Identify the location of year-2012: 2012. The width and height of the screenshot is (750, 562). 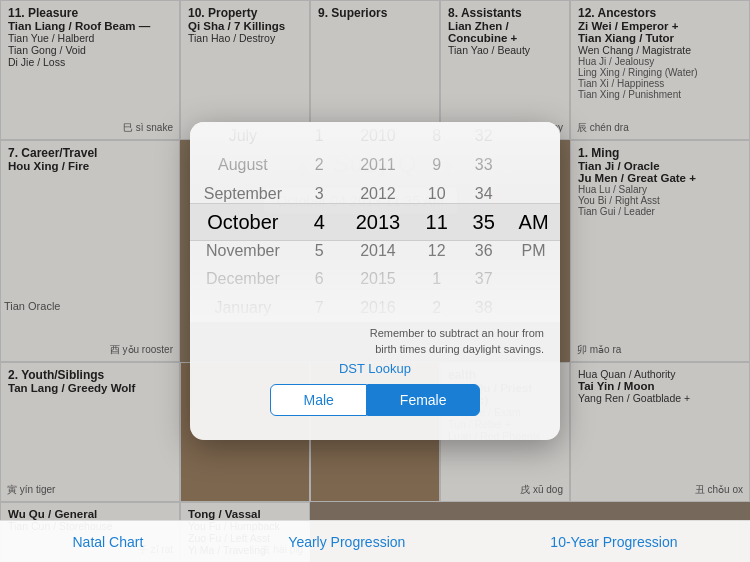
(378, 194).